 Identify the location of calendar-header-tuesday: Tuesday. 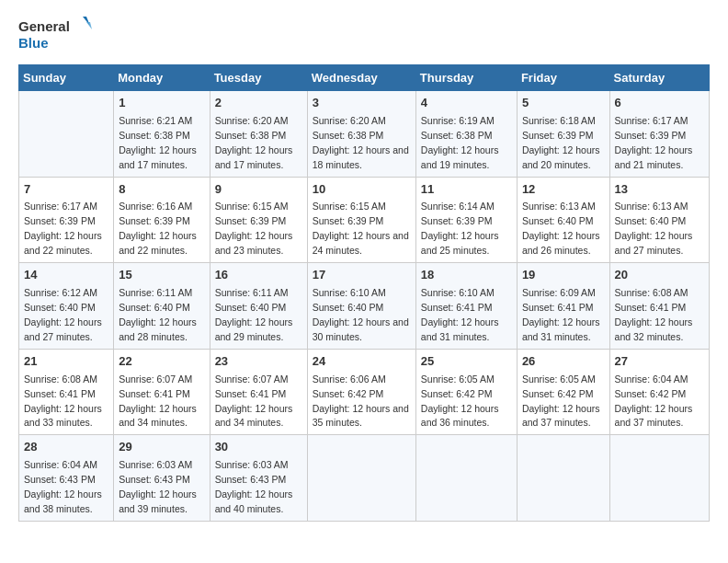
(258, 78).